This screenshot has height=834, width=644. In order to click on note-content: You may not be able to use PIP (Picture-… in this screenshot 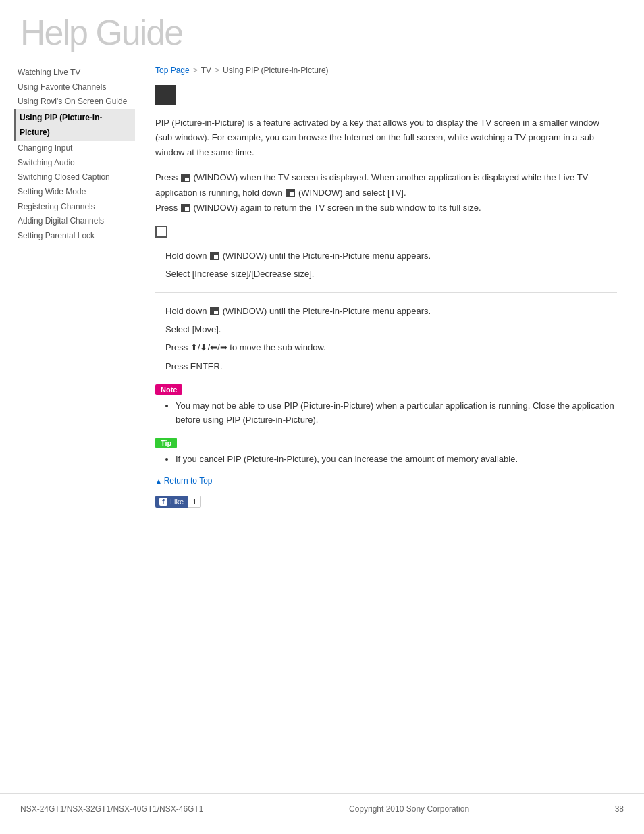, I will do `click(386, 413)`.